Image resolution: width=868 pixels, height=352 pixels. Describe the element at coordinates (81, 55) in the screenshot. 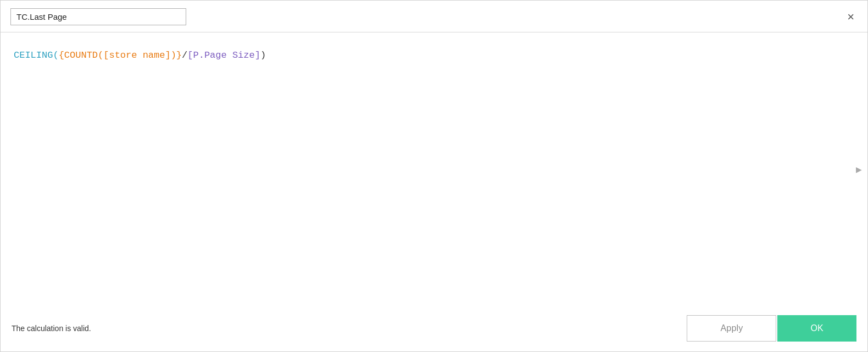

I see `lod-open-brace: {COUNTD(` at that location.